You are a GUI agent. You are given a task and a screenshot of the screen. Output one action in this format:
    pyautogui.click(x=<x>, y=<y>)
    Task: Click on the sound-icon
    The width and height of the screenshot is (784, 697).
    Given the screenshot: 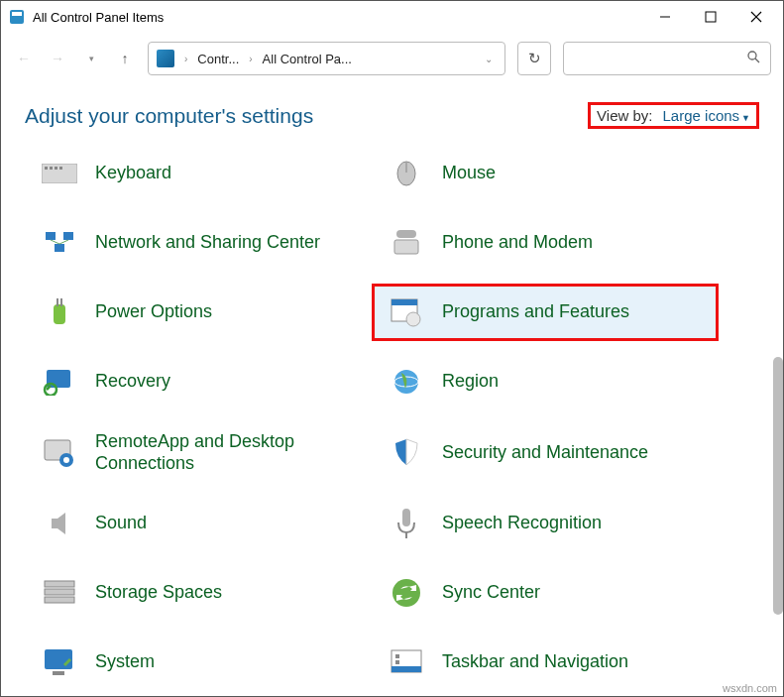 What is the action you would take?
    pyautogui.click(x=59, y=523)
    